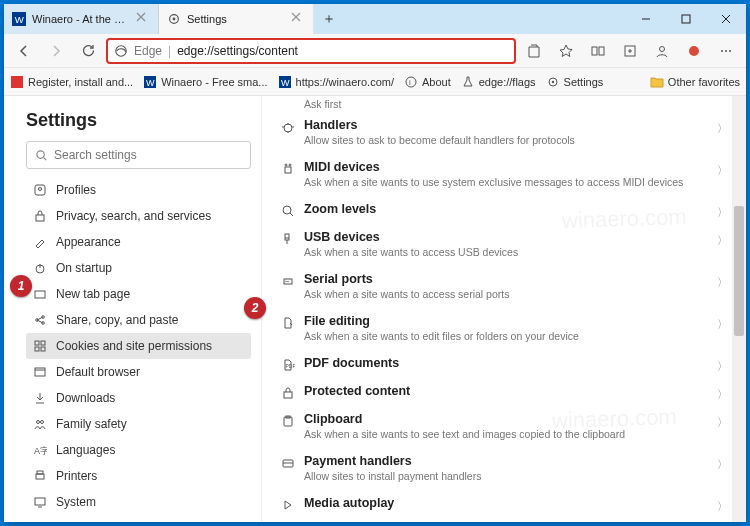 Image resolution: width=750 pixels, height=526 pixels. Describe the element at coordinates (516, 279) in the screenshot. I see `permission-title: Serial ports` at that location.